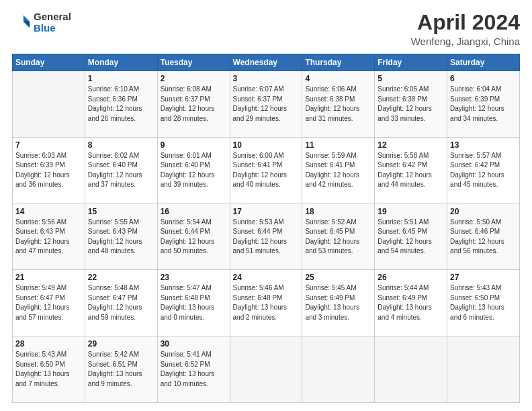 The height and width of the screenshot is (411, 532). Describe the element at coordinates (48, 277) in the screenshot. I see `day-number: 21` at that location.